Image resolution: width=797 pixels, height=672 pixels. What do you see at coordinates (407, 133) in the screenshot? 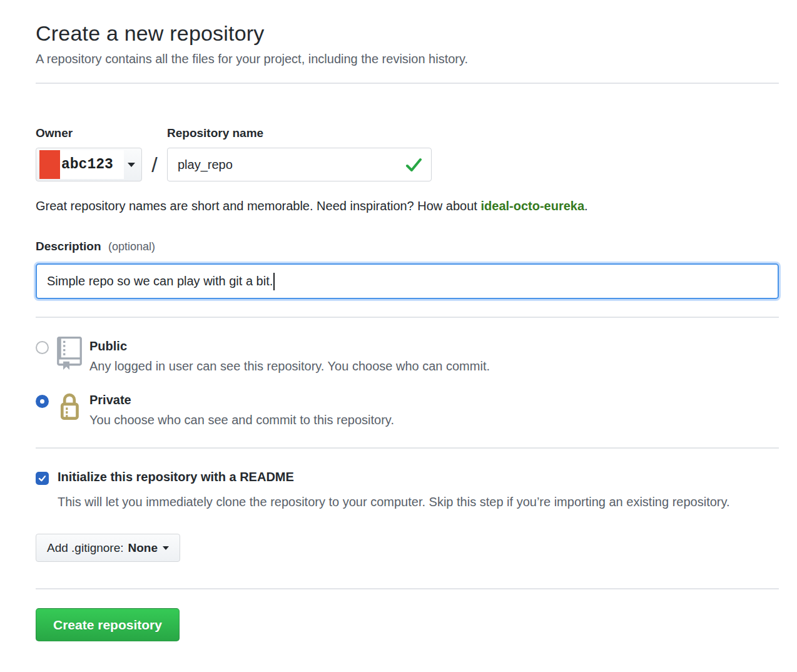
I see `name-labels-row: Owner Repository name` at bounding box center [407, 133].